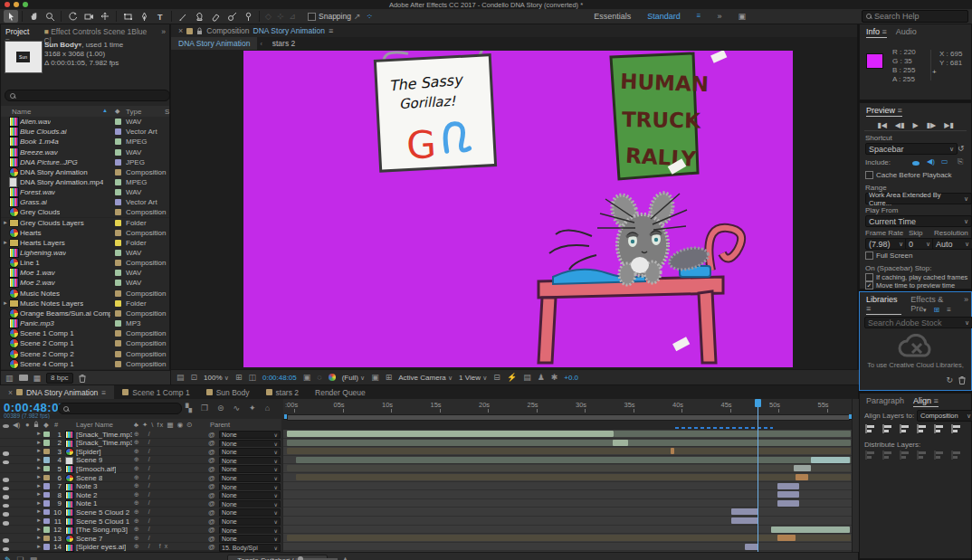 Image resolution: width=972 pixels, height=560 pixels. What do you see at coordinates (918, 322) in the screenshot?
I see `stock-search-input: Search Adobe Stock∨` at bounding box center [918, 322].